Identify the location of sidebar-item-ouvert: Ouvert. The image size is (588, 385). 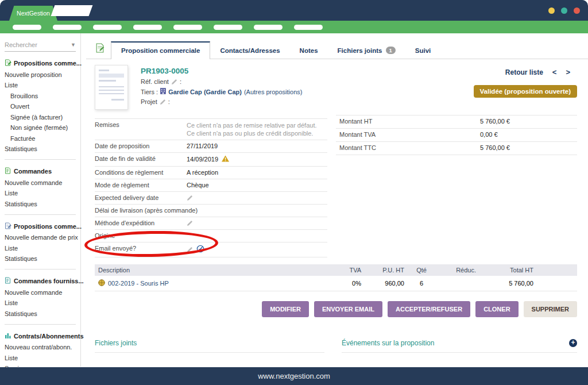
(40, 106).